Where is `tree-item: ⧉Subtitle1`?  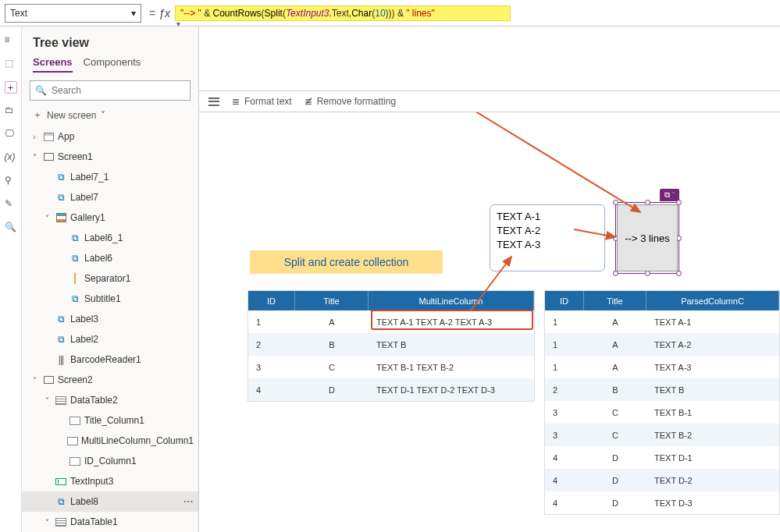
tree-item: ⧉Subtitle1 is located at coordinates (110, 299).